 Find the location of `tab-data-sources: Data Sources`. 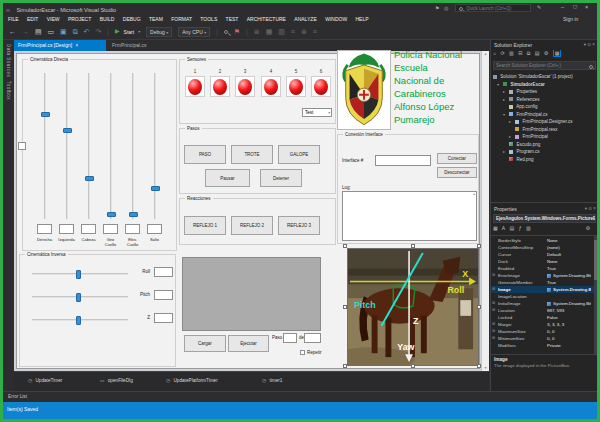

tab-data-sources: Data Sources is located at coordinates (8, 60).